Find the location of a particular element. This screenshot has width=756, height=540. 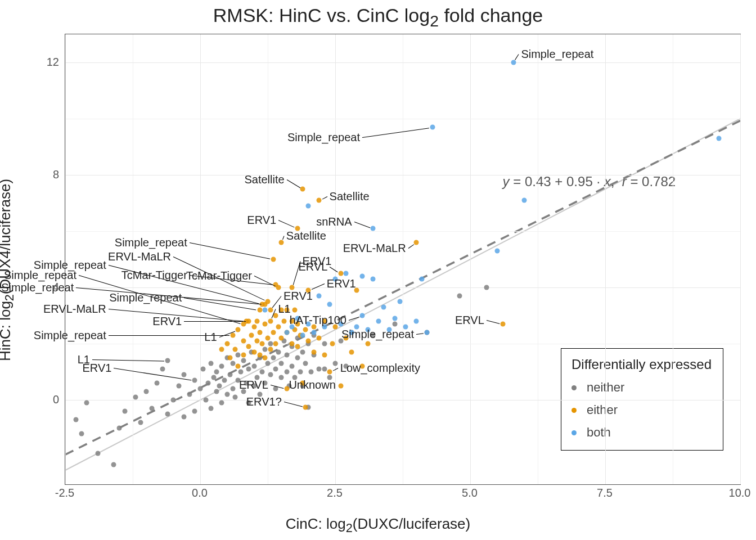

annotation-label: ERVL is located at coordinates (255, 385).